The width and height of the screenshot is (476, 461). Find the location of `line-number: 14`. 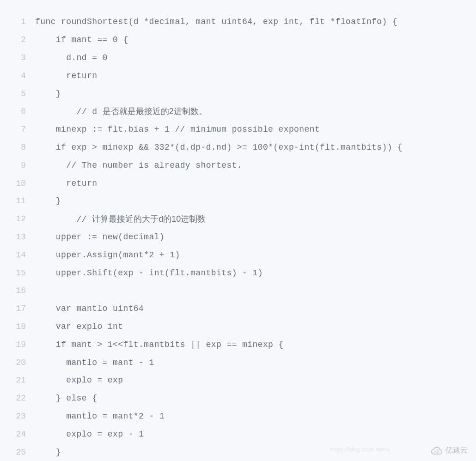

line-number: 14 is located at coordinates (18, 255).